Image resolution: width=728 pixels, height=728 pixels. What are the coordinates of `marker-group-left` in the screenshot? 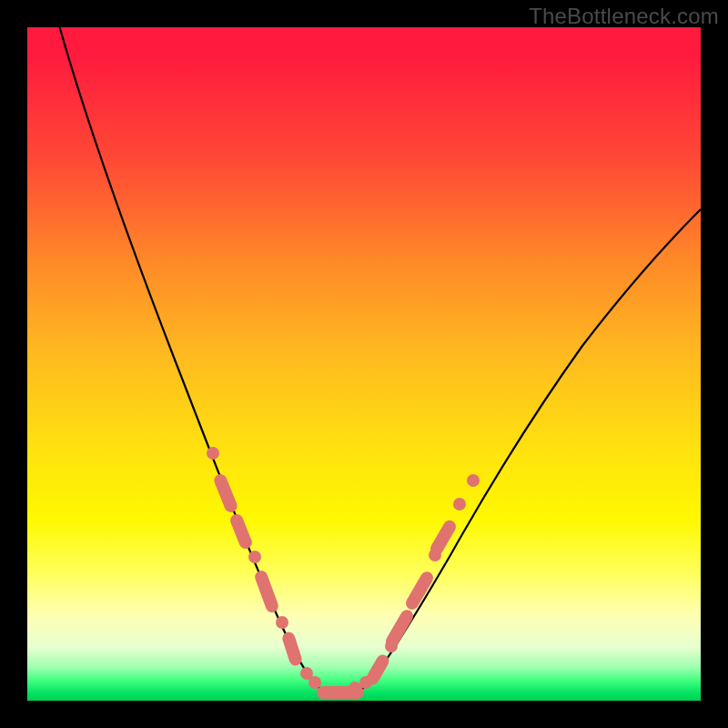 It's located at (255, 557).